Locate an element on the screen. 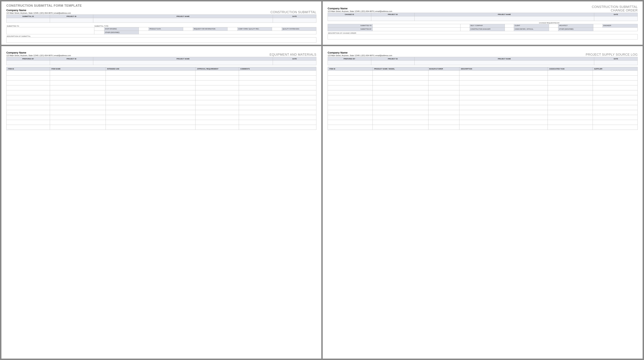 The height and width of the screenshot is (360, 644). input-date is located at coordinates (294, 21).